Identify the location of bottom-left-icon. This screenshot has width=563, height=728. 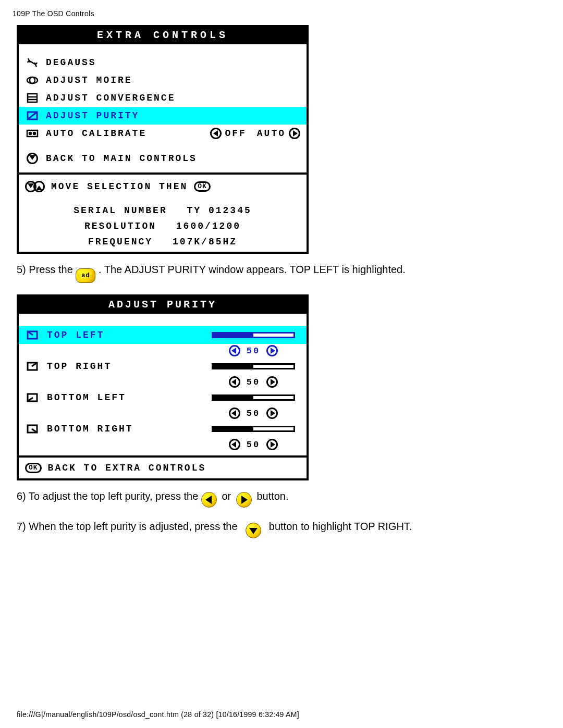
(32, 398).